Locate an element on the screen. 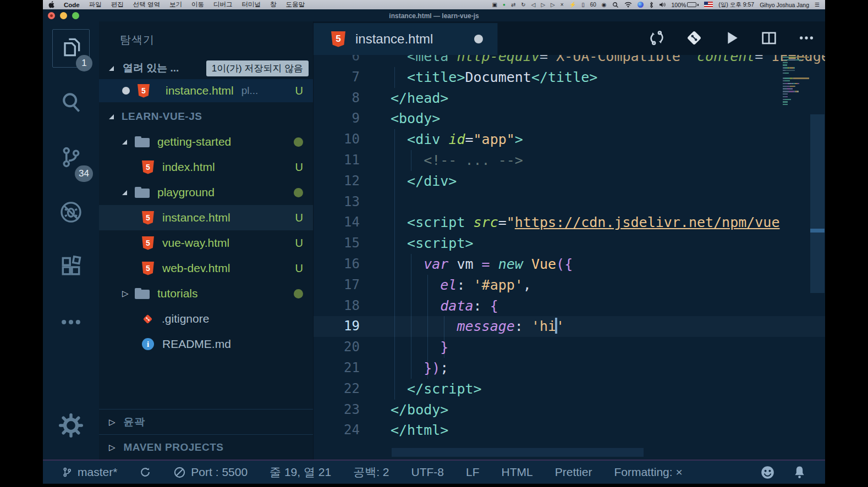  menu-1: 파일 is located at coordinates (96, 4).